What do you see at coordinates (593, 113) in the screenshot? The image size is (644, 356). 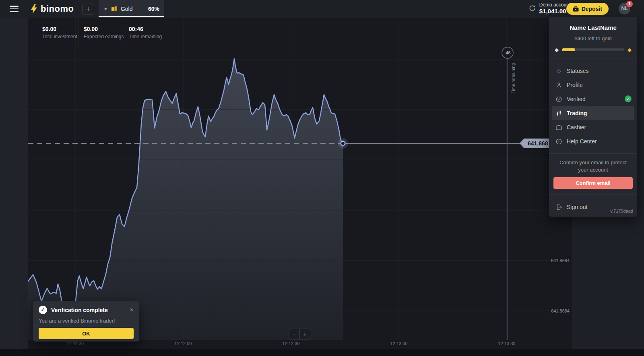 I see `menu-item-trading: Trading` at bounding box center [593, 113].